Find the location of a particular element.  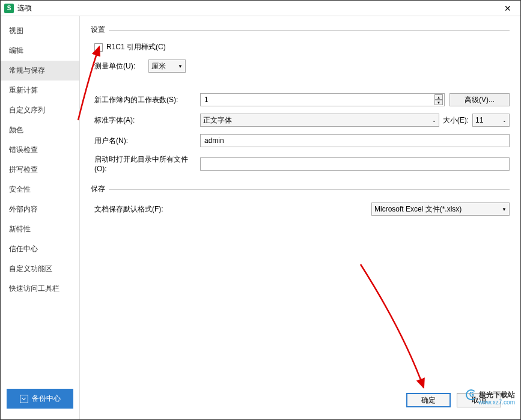

sheets-label: 新工作簿内的工作表数(S): is located at coordinates (147, 100).